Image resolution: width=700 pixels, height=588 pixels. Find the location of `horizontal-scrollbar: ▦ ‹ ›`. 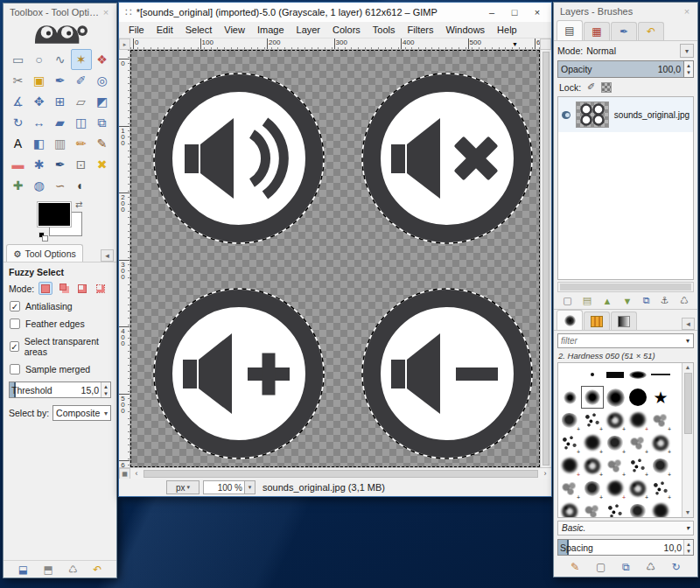

horizontal-scrollbar: ▦ ‹ › is located at coordinates (335, 472).